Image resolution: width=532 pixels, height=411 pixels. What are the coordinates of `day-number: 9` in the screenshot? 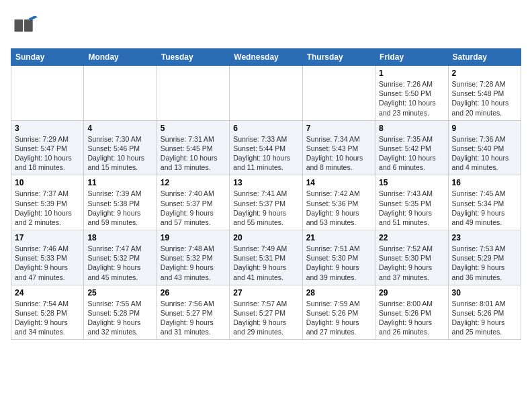 It's located at (485, 128).